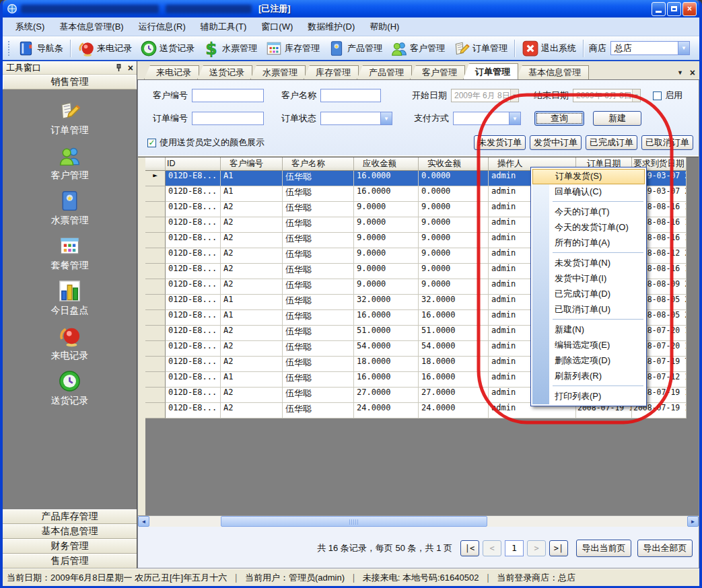 This screenshot has height=588, width=702. Describe the element at coordinates (680, 73) in the screenshot. I see `tab-list-dropdown-icon: ▼` at that location.